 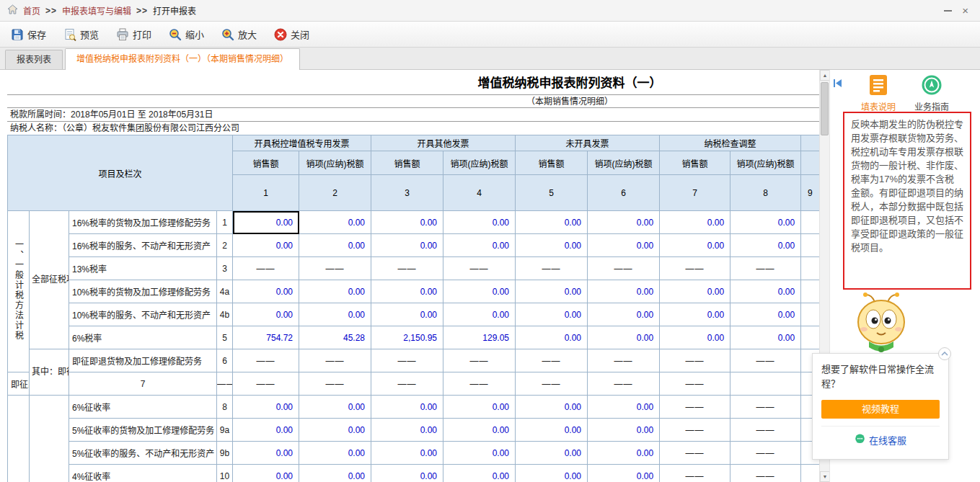 I want to click on value-cell: 2,150.95, so click(x=407, y=338).